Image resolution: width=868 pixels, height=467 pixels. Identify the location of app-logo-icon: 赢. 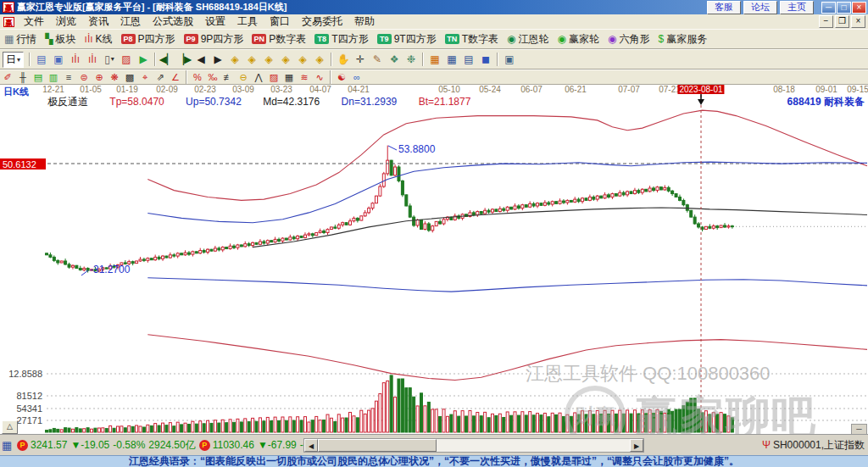
(8, 7).